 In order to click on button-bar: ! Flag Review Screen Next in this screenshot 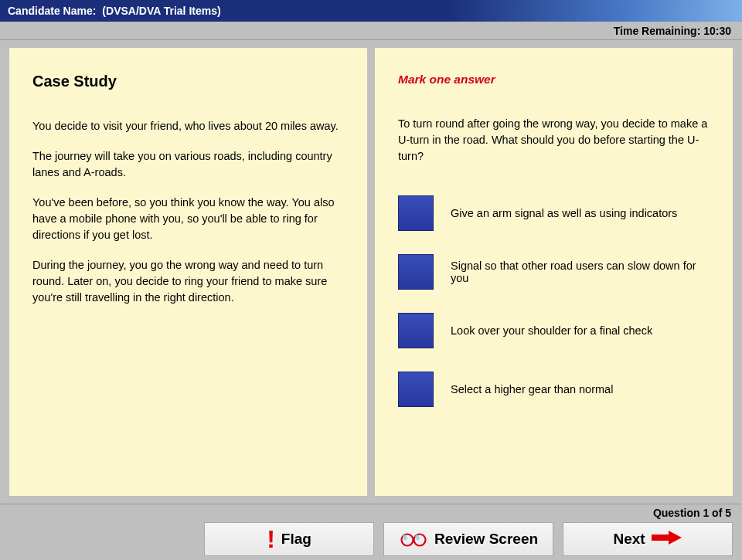, I will do `click(371, 541)`.